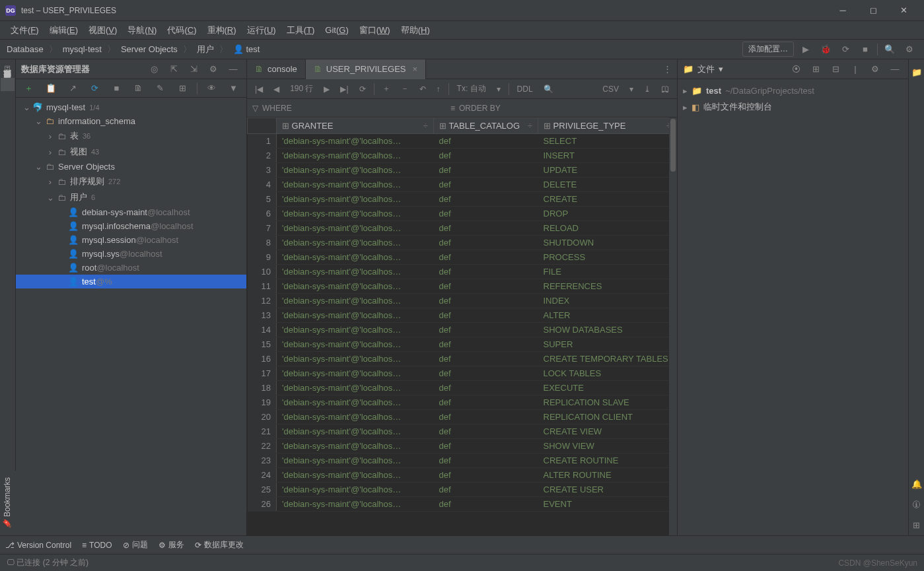 The height and width of the screenshot is (571, 924). What do you see at coordinates (462, 330) in the screenshot?
I see `table-row: 14'debian-sys-maint'@'localhos…defSHOW D…` at bounding box center [462, 330].